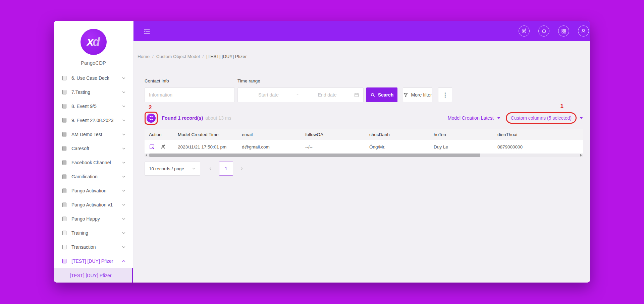 This screenshot has width=644, height=304. Describe the element at coordinates (241, 169) in the screenshot. I see `next-page-button` at that location.